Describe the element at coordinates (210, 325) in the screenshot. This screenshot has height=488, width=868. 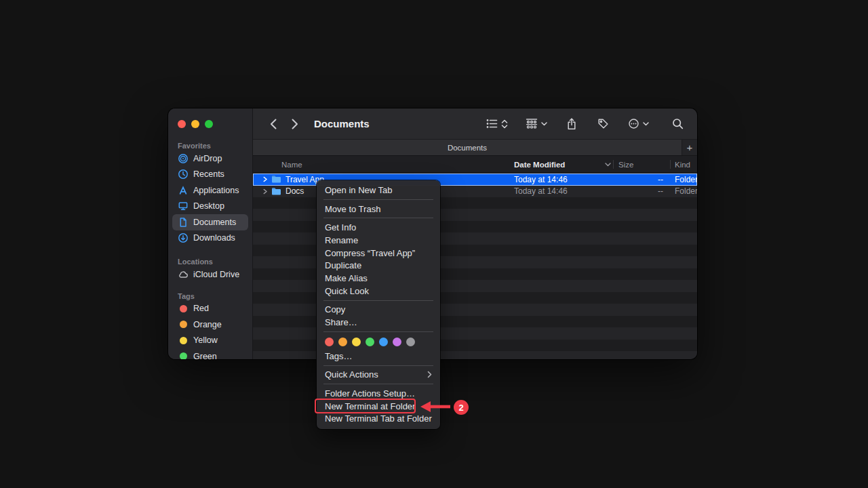
I see `sidebar-item-tag-orange: Orange` at that location.